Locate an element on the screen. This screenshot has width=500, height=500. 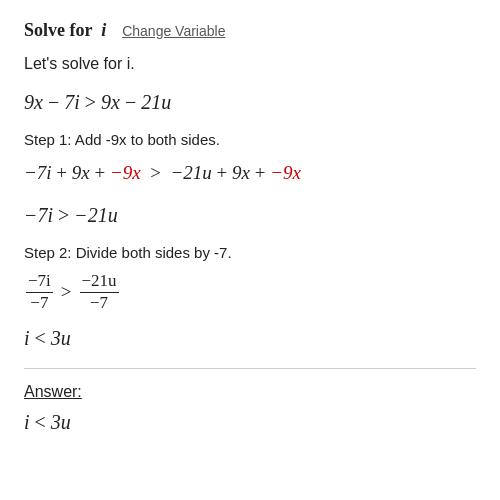
answer-equation: i < 3u is located at coordinates (250, 422).